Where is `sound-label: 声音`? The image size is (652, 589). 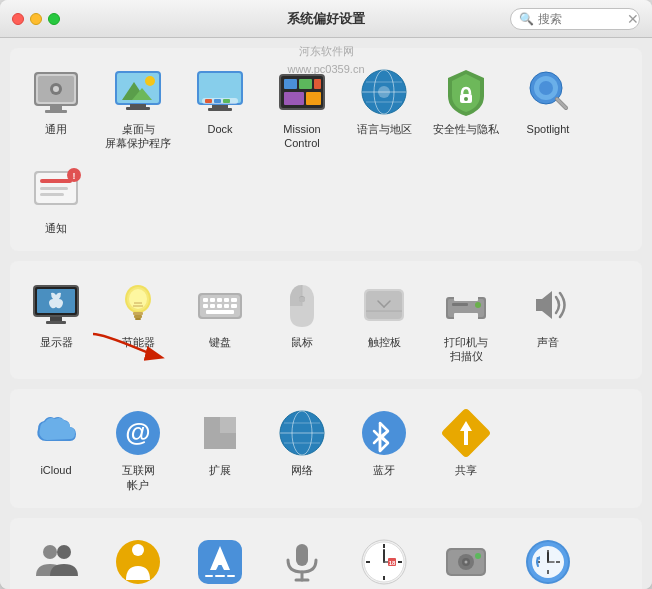 sound-label: 声音 is located at coordinates (548, 342).